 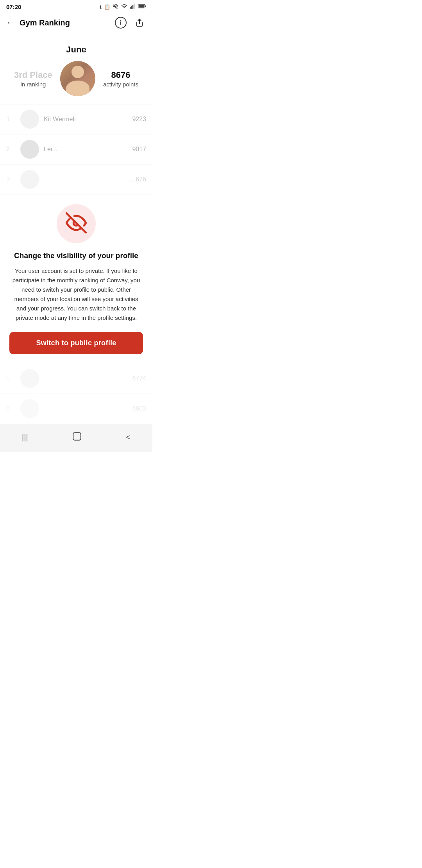 I want to click on menu-nav-button: |||, so click(x=25, y=437).